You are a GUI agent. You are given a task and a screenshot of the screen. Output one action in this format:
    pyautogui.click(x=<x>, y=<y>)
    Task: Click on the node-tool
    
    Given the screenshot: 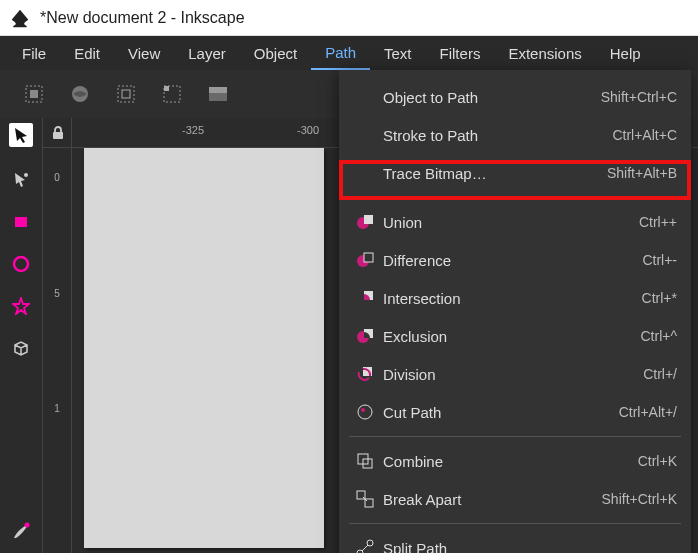 What is the action you would take?
    pyautogui.click(x=21, y=180)
    